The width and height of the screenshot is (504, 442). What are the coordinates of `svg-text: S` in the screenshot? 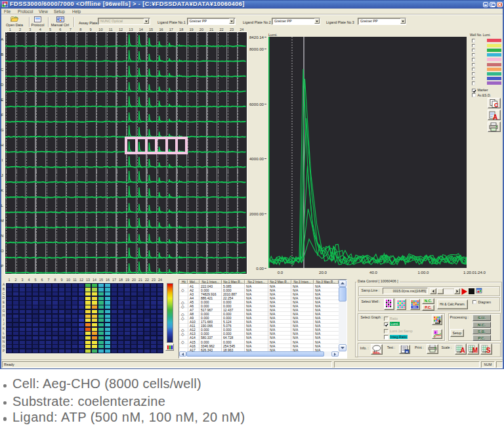 It's located at (488, 351).